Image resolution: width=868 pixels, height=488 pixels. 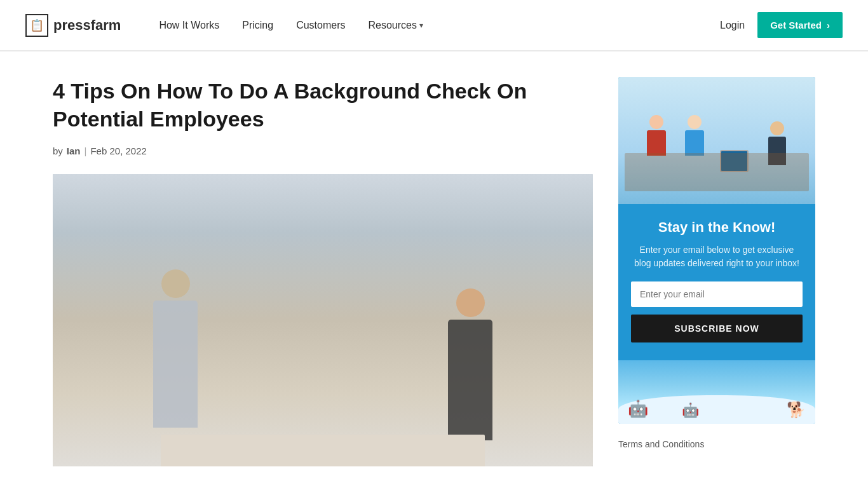 I want to click on terms-conditions-link: Terms and Conditions, so click(x=717, y=444).